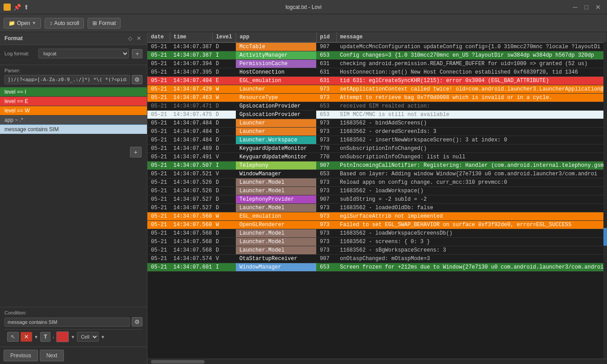 This screenshot has height=364, width=607. Describe the element at coordinates (586, 7) in the screenshot. I see `maximize-button: □` at that location.